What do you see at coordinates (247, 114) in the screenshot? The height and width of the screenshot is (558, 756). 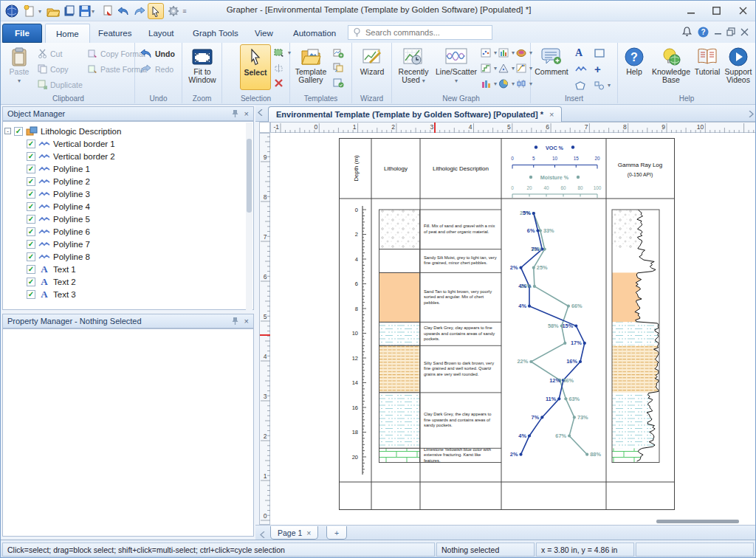 I see `object-manager-close-icon: ×` at bounding box center [247, 114].